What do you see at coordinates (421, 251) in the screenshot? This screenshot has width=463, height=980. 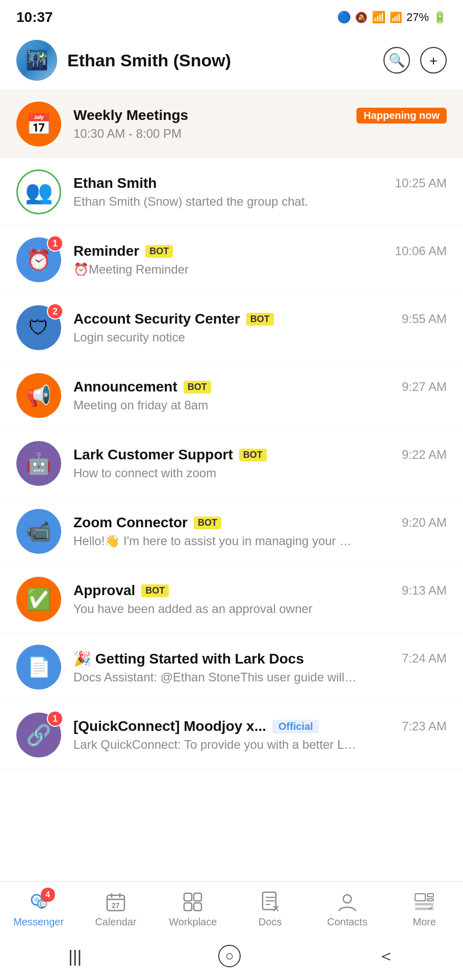 I see `chat-time-reminder: 10:06 AM` at bounding box center [421, 251].